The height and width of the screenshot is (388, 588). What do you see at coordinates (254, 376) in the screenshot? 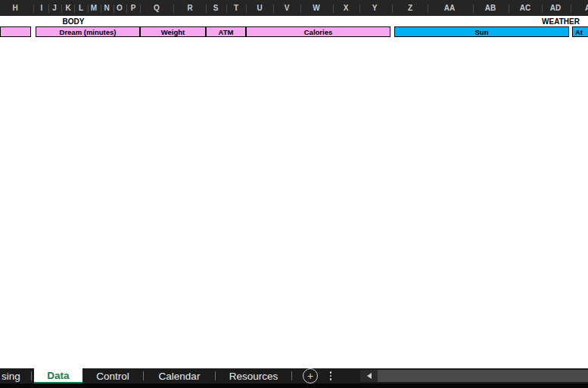
I see `sheet-tab-resources: Resources` at bounding box center [254, 376].